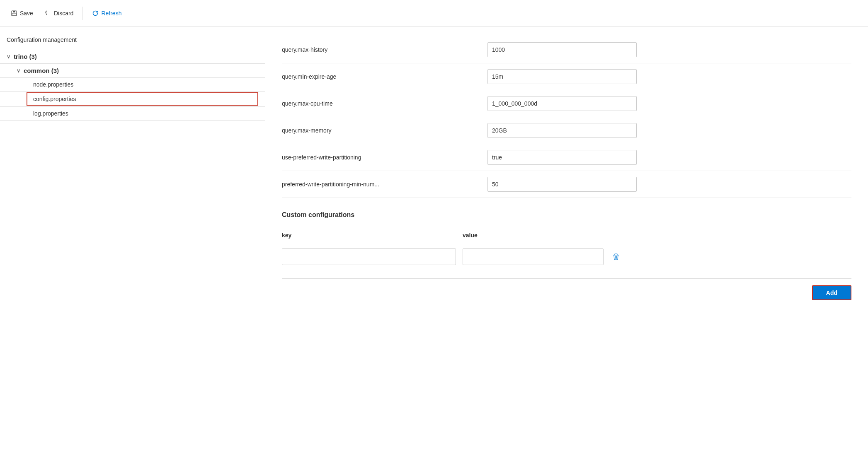  Describe the element at coordinates (133, 70) in the screenshot. I see `tree-item-common: ∨ common (3)` at that location.